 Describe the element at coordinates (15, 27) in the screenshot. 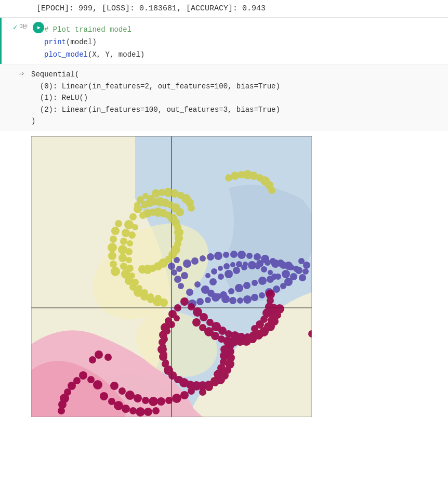

I see `check-icon: ✓` at that location.